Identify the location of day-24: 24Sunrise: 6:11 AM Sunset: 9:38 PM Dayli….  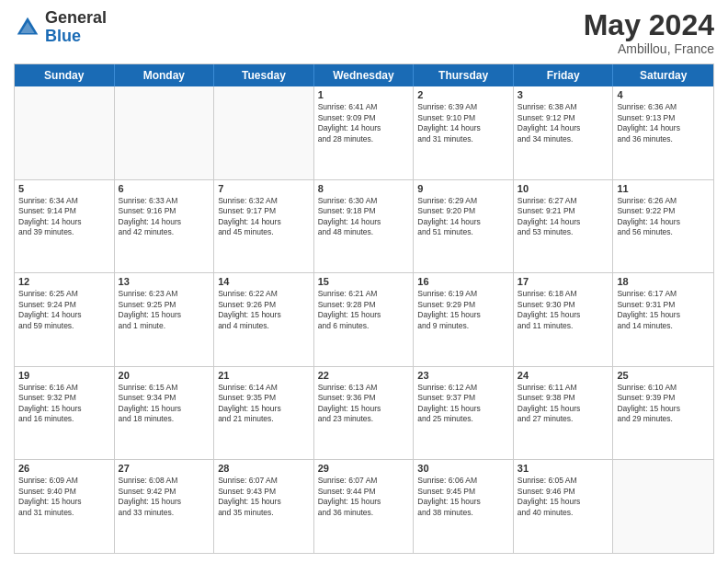
(564, 414).